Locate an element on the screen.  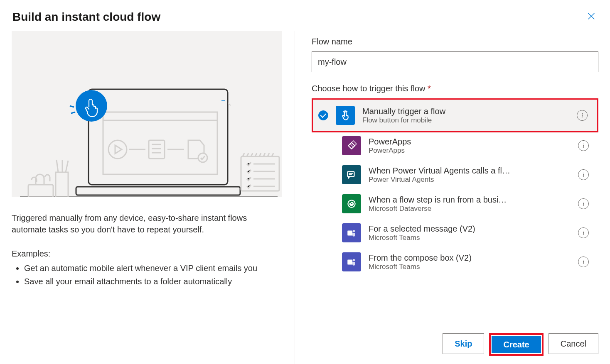
trigger-name: When a flow step is run from a busi… is located at coordinates (470, 200).